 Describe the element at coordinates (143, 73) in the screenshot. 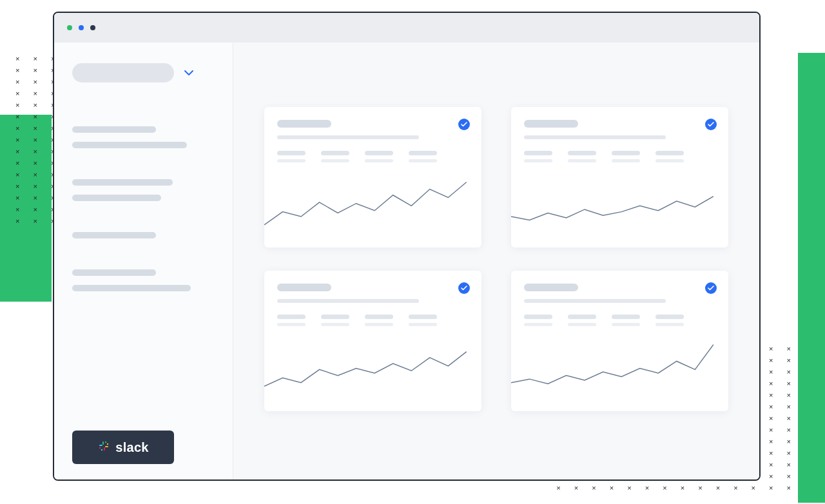

I see `workspace-selector` at that location.